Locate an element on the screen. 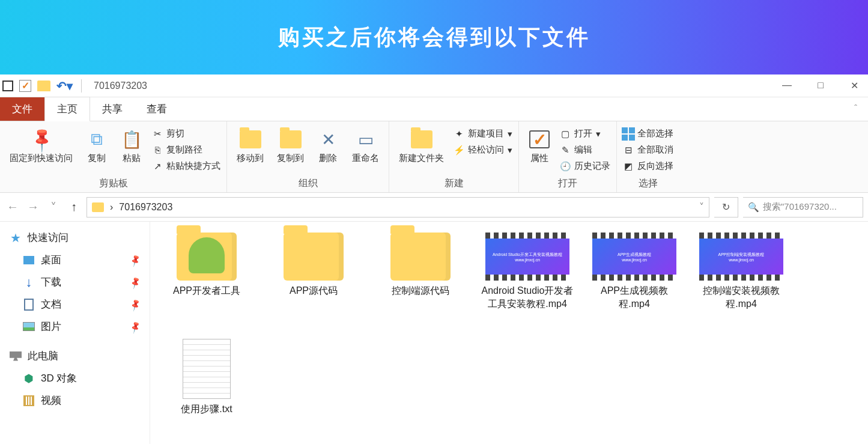 The width and height of the screenshot is (868, 447). video-icon is located at coordinates (29, 401).